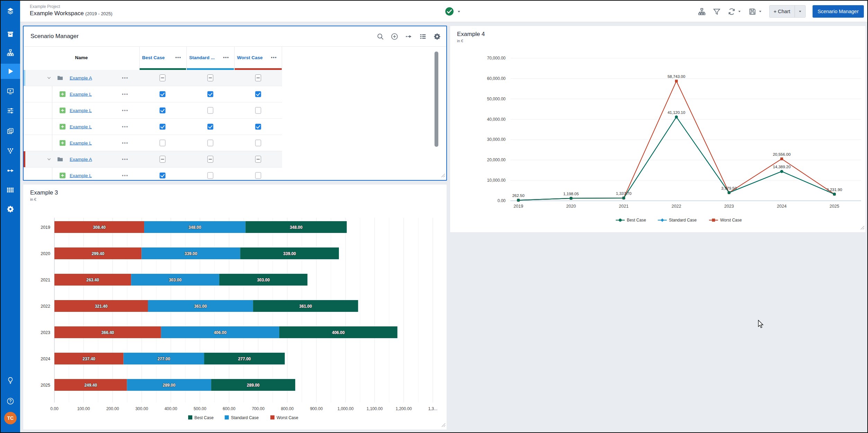  Describe the element at coordinates (202, 57) in the screenshot. I see `column-header-scenario: Standard ...` at that location.